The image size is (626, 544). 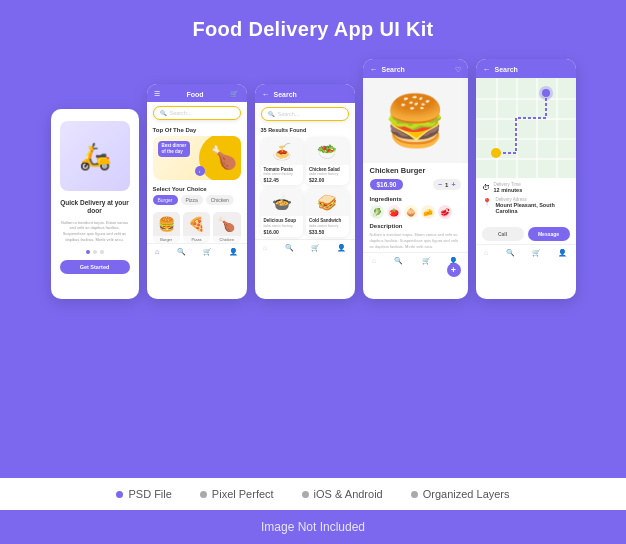 I want to click on food-img-1: 🍔, so click(x=166, y=224).